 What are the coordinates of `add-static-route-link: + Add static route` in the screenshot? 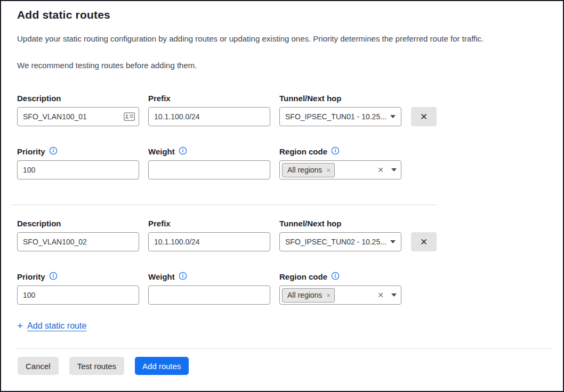 It's located at (52, 326).